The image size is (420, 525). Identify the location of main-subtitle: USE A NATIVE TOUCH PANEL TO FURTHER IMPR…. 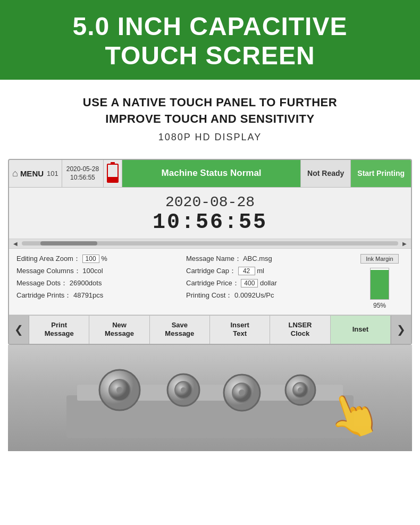
(210, 111).